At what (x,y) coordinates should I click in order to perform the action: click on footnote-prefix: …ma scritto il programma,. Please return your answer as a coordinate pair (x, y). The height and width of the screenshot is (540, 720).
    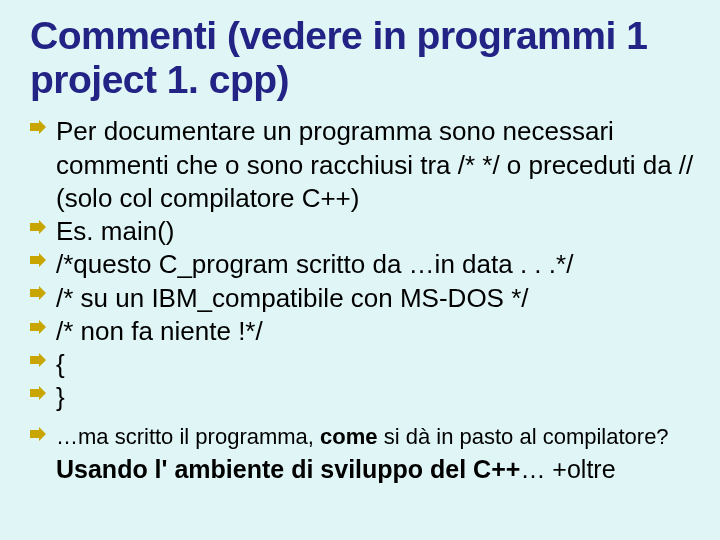
    Looking at the image, I should click on (188, 436).